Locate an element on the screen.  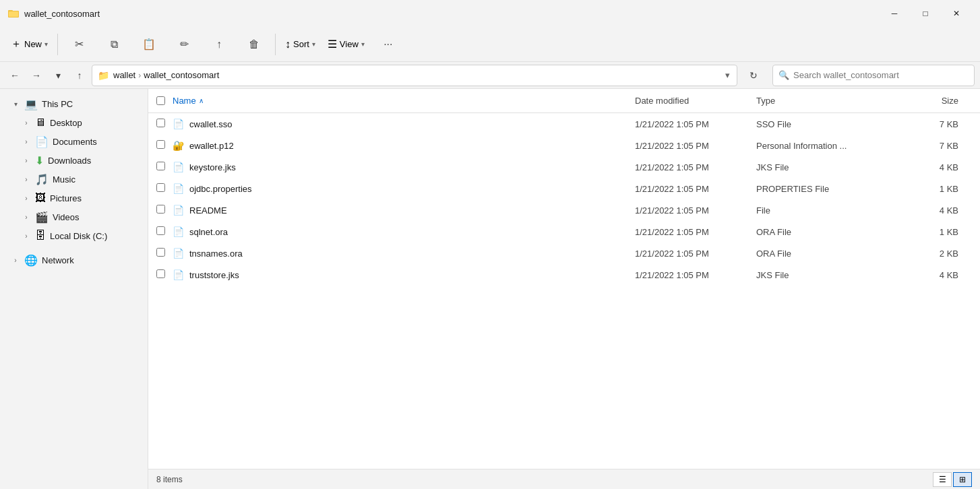
forward-button: → is located at coordinates (36, 75).